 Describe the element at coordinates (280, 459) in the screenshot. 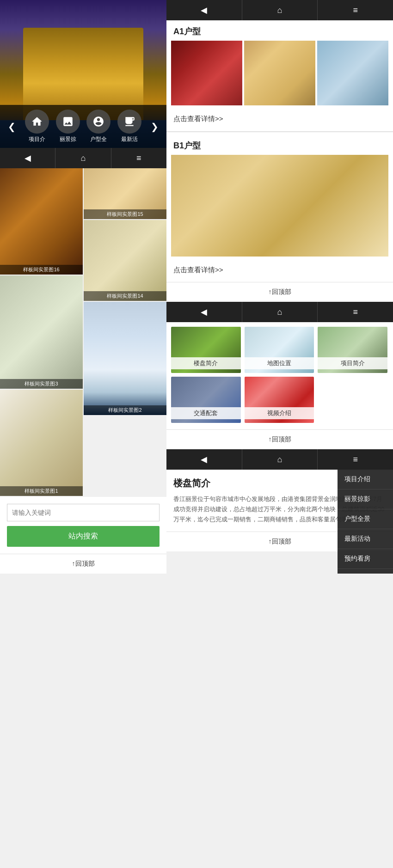

I see `right-nav-home3: ⌂` at that location.